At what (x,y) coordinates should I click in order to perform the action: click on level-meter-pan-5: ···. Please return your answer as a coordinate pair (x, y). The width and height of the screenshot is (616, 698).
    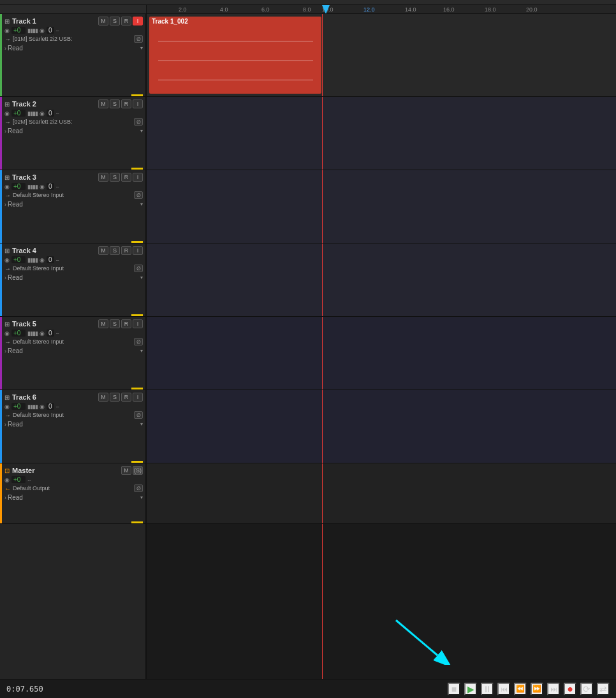
    Looking at the image, I should click on (57, 333).